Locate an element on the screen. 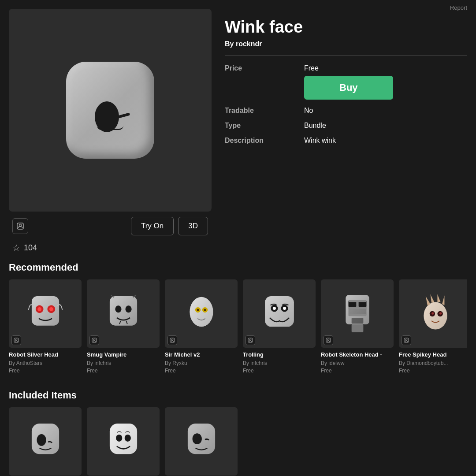 This screenshot has height=476, width=476. view-3d-button: 3D is located at coordinates (193, 226).